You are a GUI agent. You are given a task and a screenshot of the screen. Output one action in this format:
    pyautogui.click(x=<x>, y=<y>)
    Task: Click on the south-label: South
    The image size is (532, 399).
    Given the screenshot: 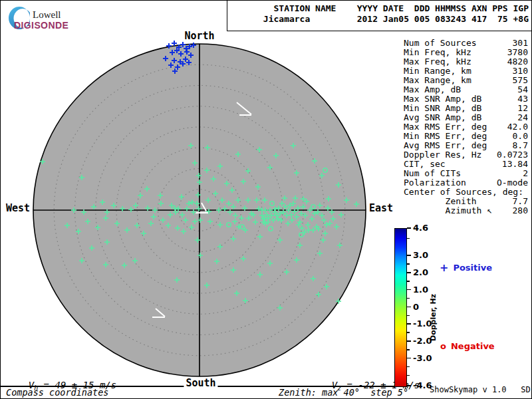 What is the action you would take?
    pyautogui.click(x=201, y=383)
    